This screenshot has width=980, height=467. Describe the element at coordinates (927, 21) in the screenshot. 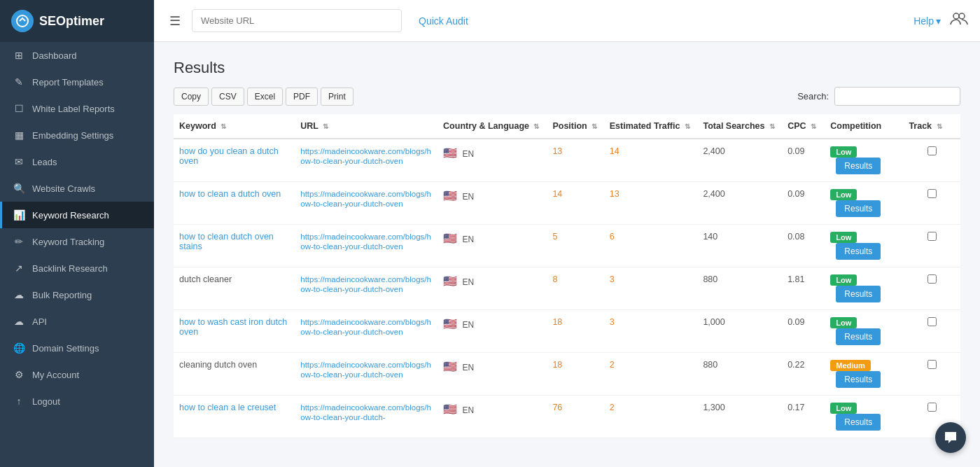

I see `help-button: Help ▾` at that location.